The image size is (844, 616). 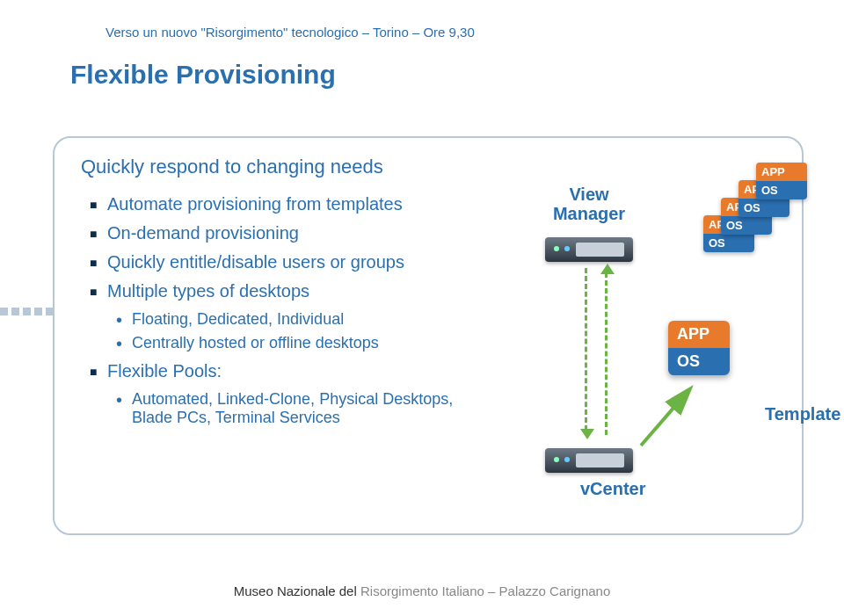 What do you see at coordinates (756, 220) in the screenshot?
I see `vm-tile-stack: APP OS APP OS APP OS APP OS` at bounding box center [756, 220].